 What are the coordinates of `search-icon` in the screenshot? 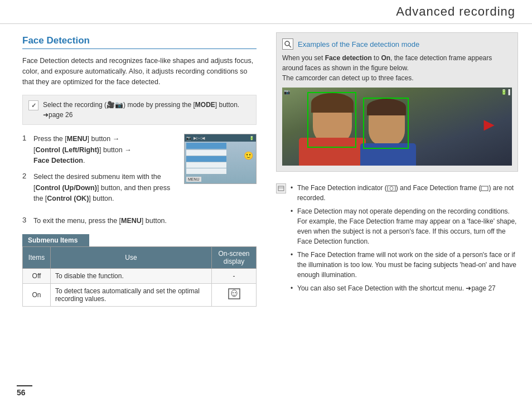 It's located at (288, 44).